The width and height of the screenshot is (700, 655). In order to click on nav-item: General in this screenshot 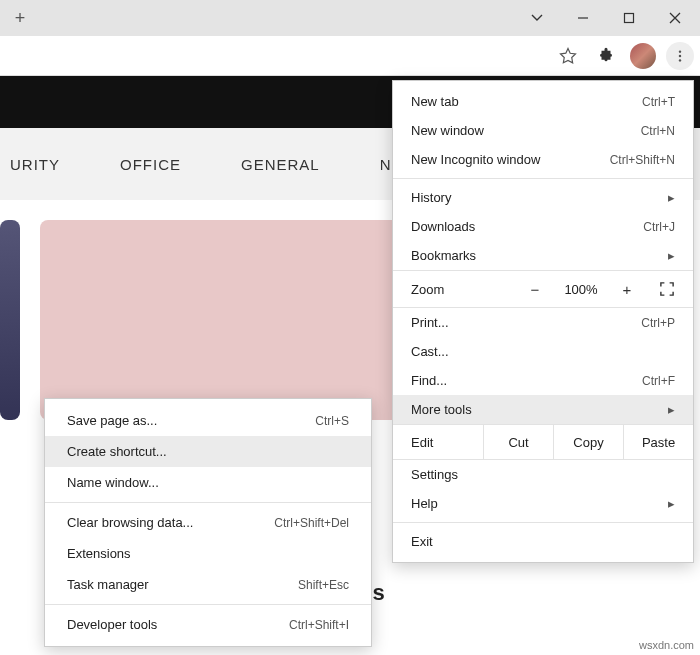, I will do `click(280, 164)`.